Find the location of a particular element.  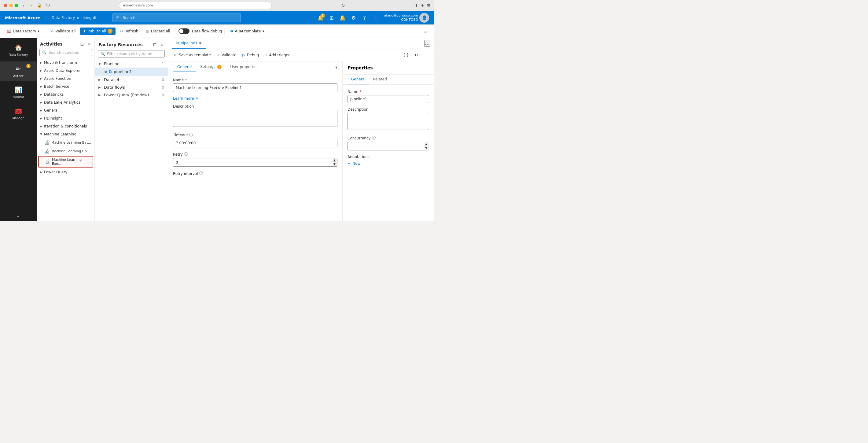

add-trigger-button: ⚡ Add trigger is located at coordinates (277, 55).